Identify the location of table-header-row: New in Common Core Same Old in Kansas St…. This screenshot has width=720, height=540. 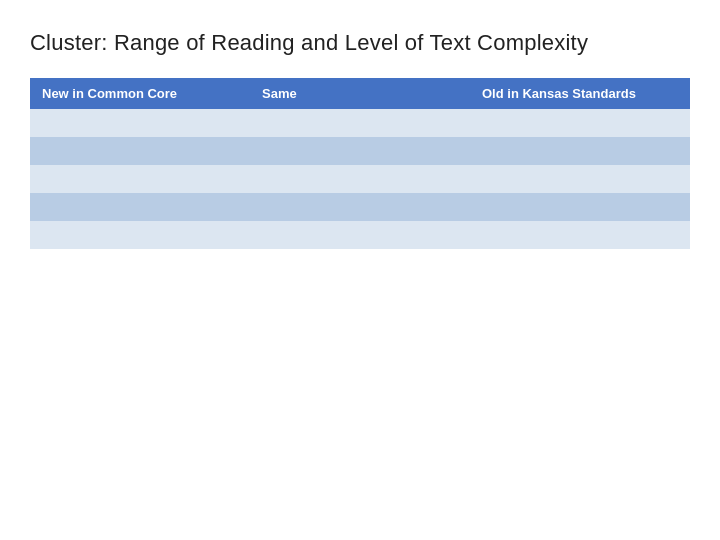
(360, 94).